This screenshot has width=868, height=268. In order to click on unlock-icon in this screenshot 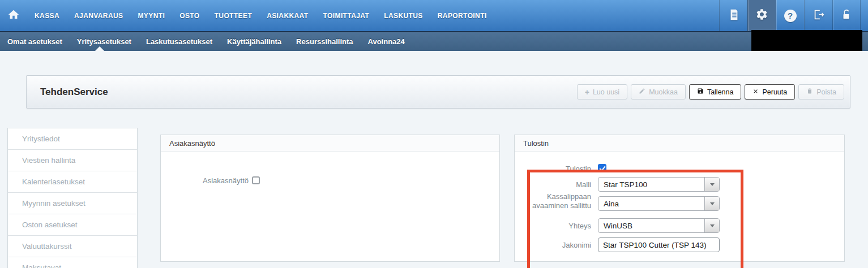, I will do `click(846, 16)`.